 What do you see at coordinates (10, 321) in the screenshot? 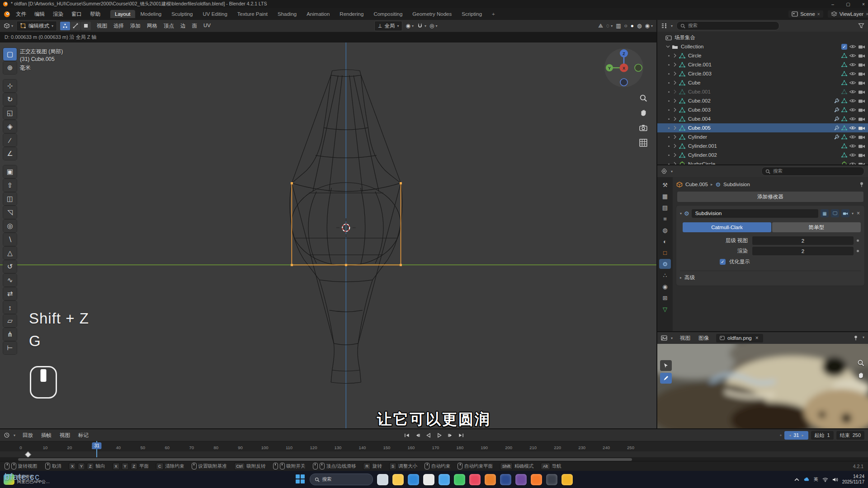
I see `tool-shear: ▱` at bounding box center [10, 321].